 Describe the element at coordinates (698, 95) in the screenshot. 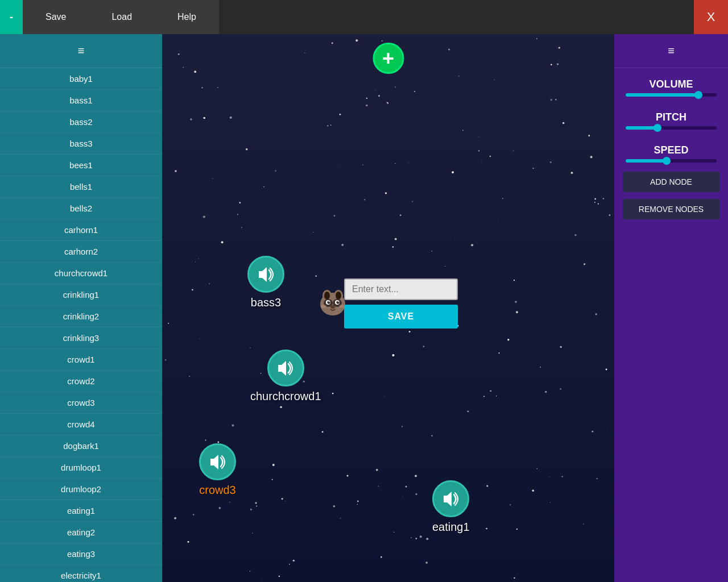

I see `volume-thumb` at that location.